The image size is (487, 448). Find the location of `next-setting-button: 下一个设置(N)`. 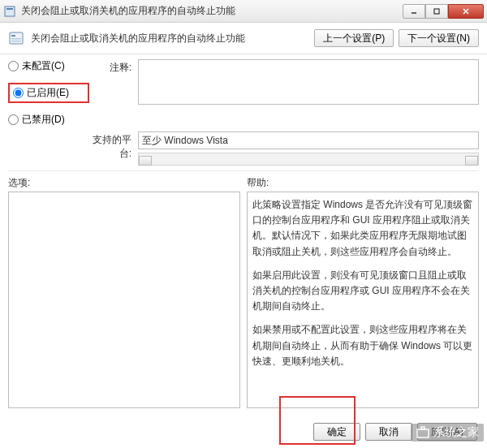

next-setting-button: 下一个设置(N) is located at coordinates (438, 38).